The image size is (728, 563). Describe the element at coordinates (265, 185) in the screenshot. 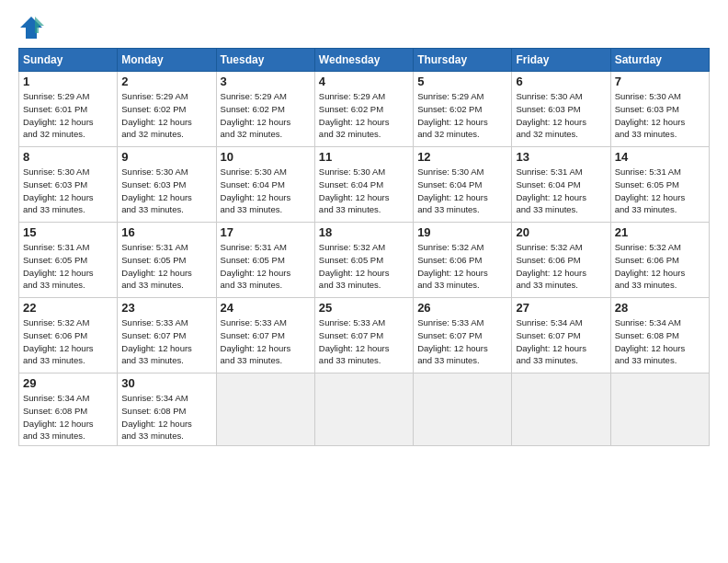

I see `day-cell: 10Sunrise: 5:30 AM Sunset: 6:04 PM Dayli…` at that location.